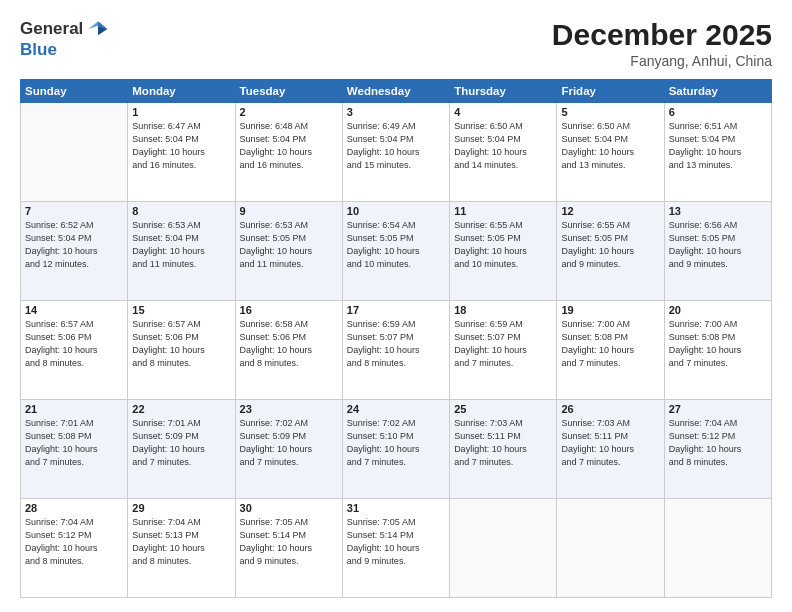 This screenshot has width=792, height=612. Describe the element at coordinates (98, 29) in the screenshot. I see `logo-bird-icon` at that location.